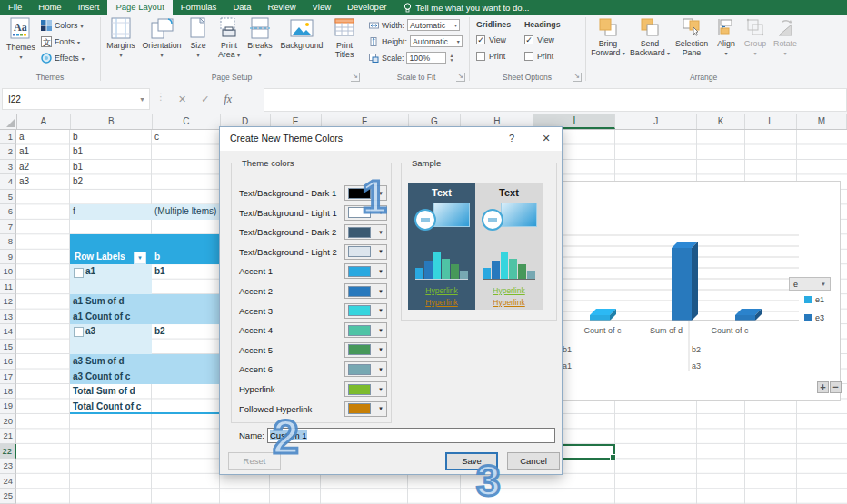  I want to click on name-box-dropdown-icon: ▼, so click(142, 100).